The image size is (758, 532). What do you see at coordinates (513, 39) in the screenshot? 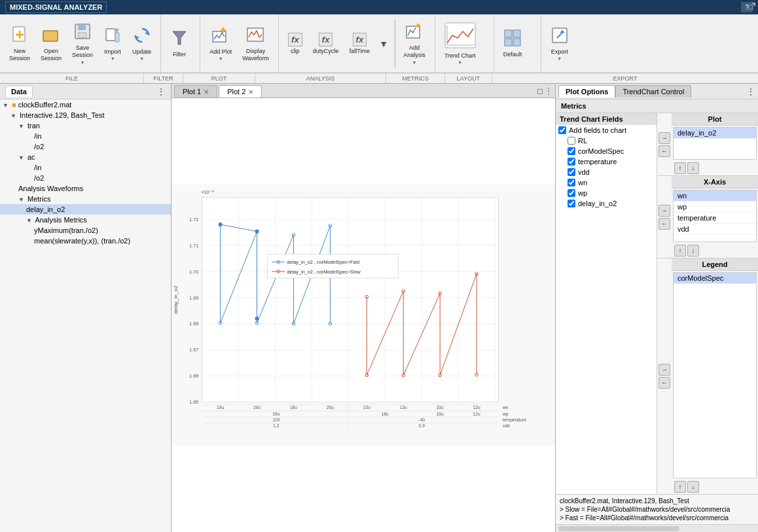
I see `default-icon` at bounding box center [513, 39].